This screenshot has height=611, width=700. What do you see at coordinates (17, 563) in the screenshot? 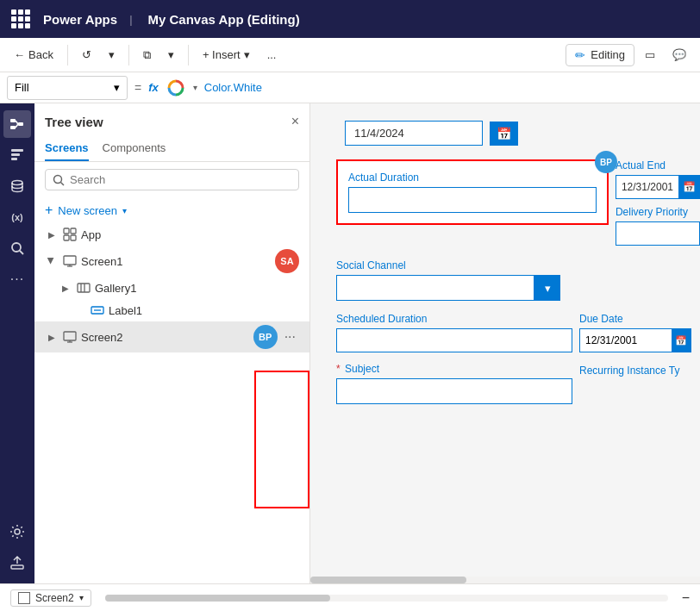
I see `publish-icon-button` at bounding box center [17, 563].